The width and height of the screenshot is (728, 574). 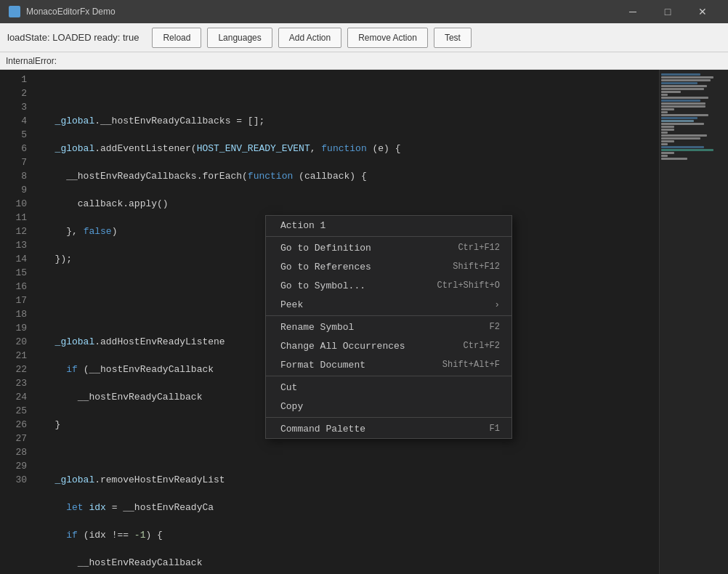 I want to click on ctx-goto-def-label: Go to Definition, so click(x=362, y=248).